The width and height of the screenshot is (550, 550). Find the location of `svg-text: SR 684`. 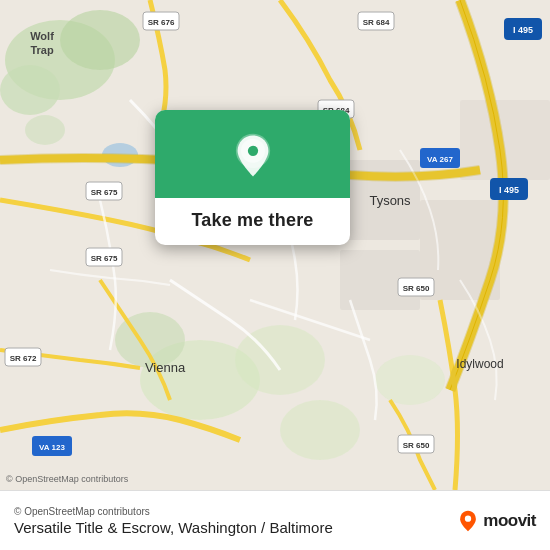

svg-text: SR 684 is located at coordinates (376, 22).